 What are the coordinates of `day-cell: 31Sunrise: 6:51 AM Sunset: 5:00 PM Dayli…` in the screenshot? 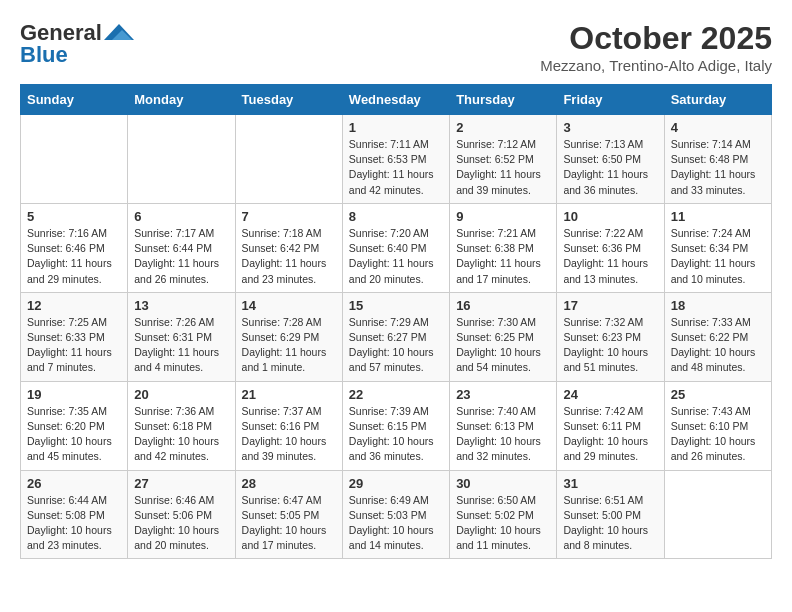 It's located at (610, 514).